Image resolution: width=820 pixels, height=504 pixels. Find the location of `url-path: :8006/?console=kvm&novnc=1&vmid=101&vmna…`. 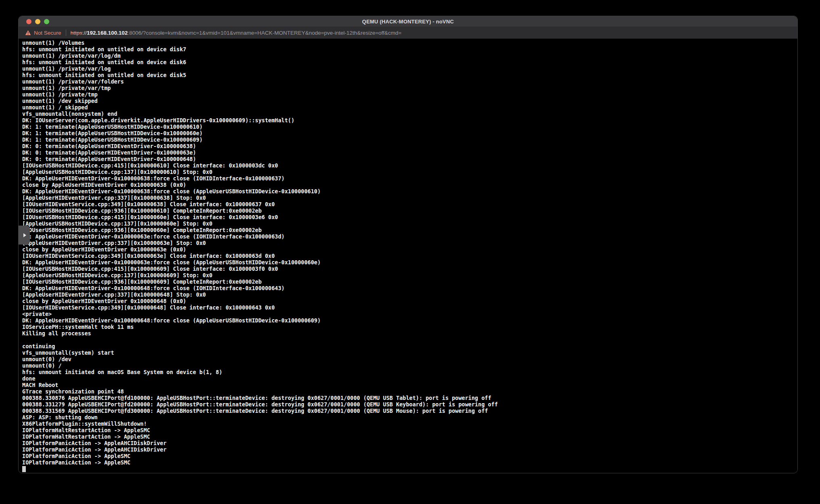

url-path: :8006/?console=kvm&novnc=1&vmid=101&vmna… is located at coordinates (264, 33).